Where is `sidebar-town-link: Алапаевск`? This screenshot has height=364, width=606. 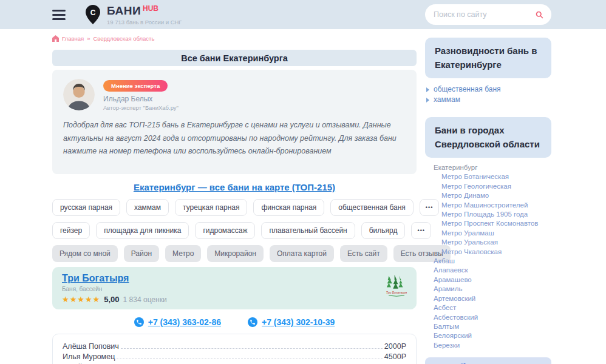
sidebar-town-link: Алапаевск is located at coordinates (492, 271).